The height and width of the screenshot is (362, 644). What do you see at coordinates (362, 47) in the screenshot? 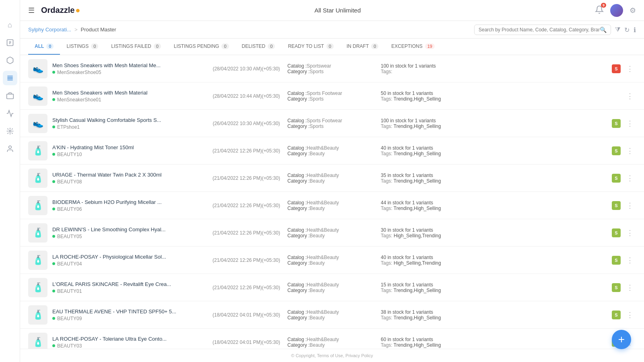
I see `tab-in-draft: IN DRAFT0` at bounding box center [362, 47].